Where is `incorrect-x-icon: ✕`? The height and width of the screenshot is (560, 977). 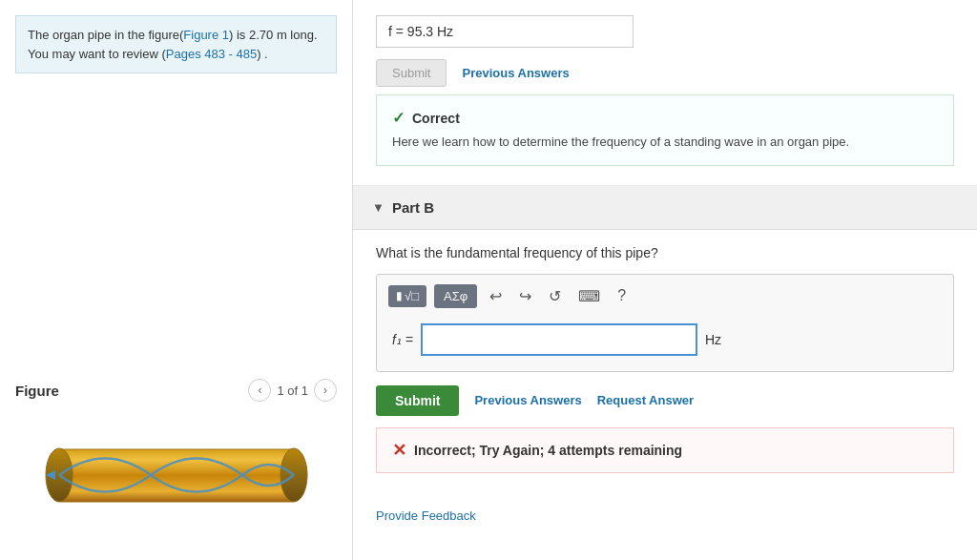
incorrect-x-icon: ✕ is located at coordinates (399, 450).